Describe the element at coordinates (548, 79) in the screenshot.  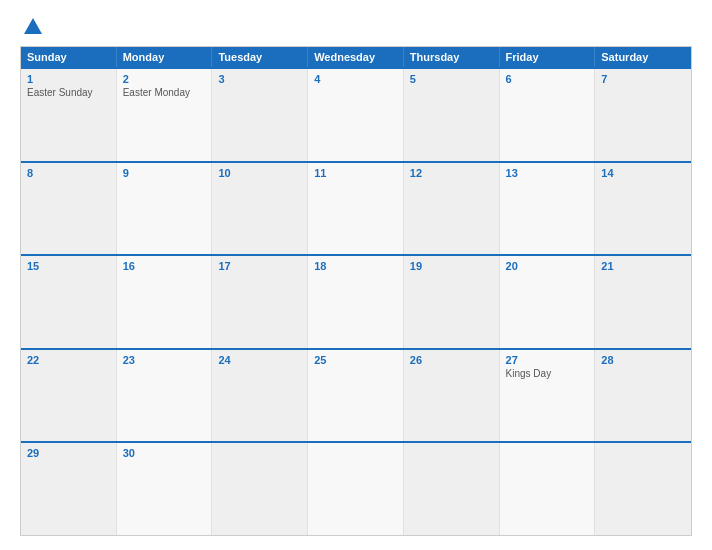
I see `day-number: 6` at that location.